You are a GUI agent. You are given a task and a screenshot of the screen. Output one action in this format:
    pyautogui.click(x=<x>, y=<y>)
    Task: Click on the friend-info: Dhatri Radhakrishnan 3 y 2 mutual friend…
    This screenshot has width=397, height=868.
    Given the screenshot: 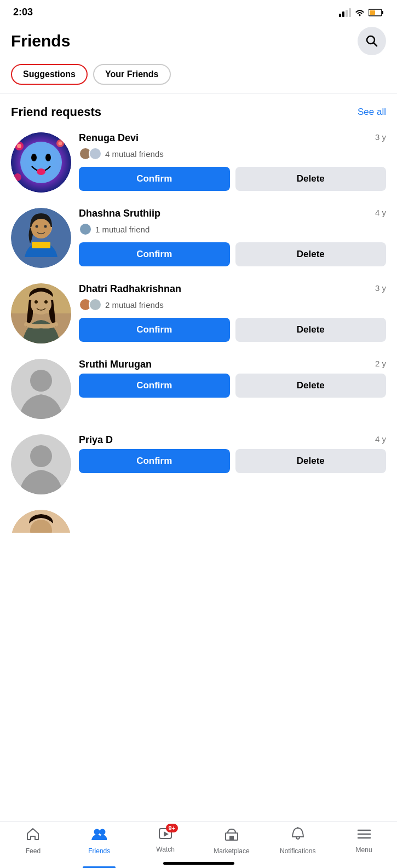 What is the action you would take?
    pyautogui.click(x=232, y=313)
    